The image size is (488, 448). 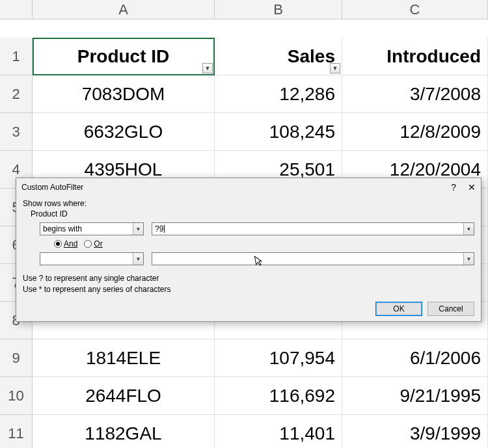 I want to click on dialog-field-name: Product ID, so click(x=249, y=214).